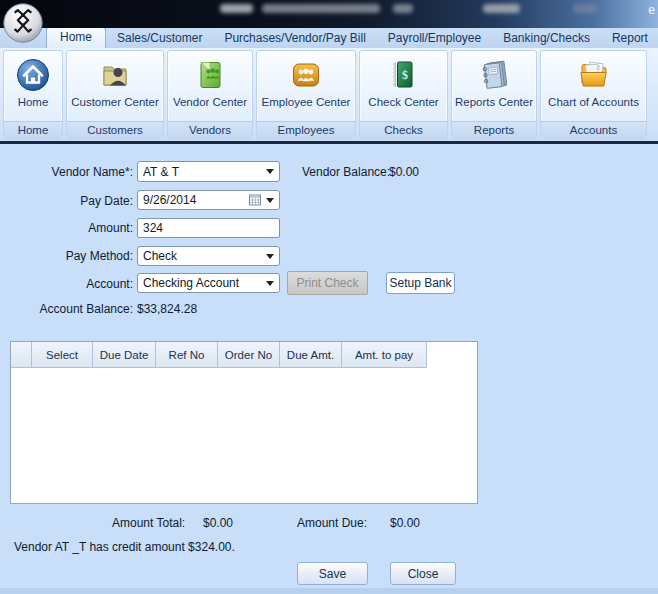 Image resolution: width=658 pixels, height=594 pixels. I want to click on ribbon-button-label: Chart of Accounts, so click(594, 102).